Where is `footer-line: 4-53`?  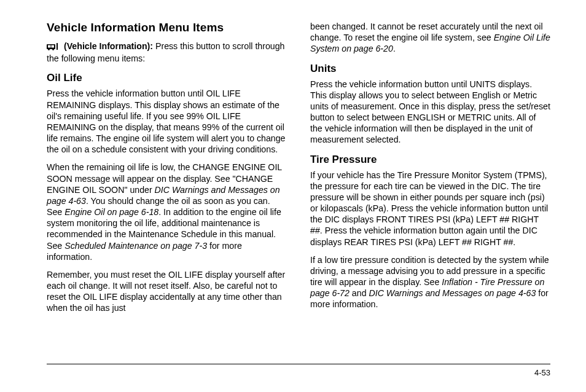
footer-line: 4-53 is located at coordinates (299, 370).